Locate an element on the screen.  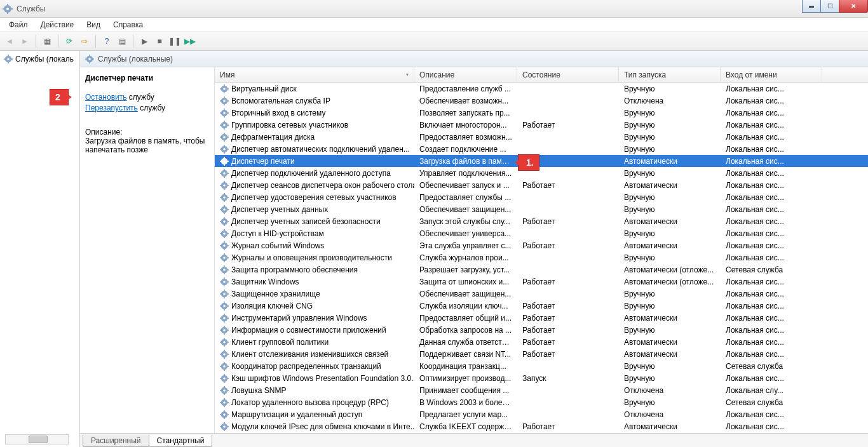
service-row: Координатор распределенных транзакцийКоо… is located at coordinates (541, 366).